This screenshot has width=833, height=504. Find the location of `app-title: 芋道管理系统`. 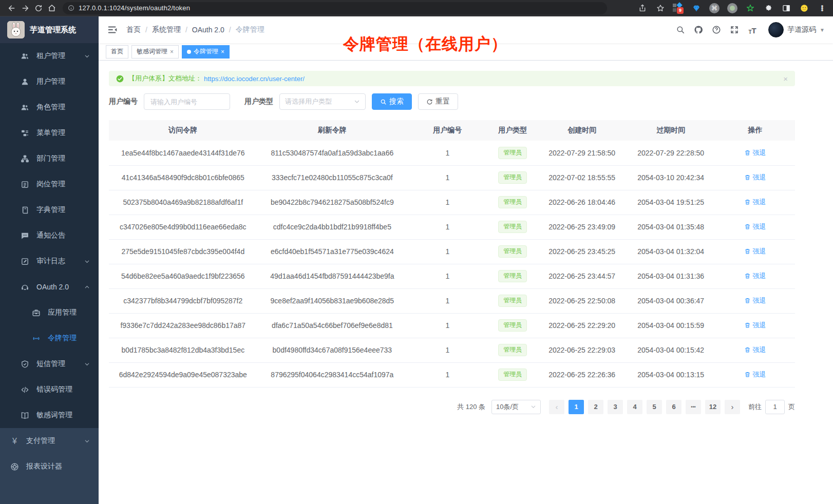

app-title: 芋道管理系统 is located at coordinates (53, 30).